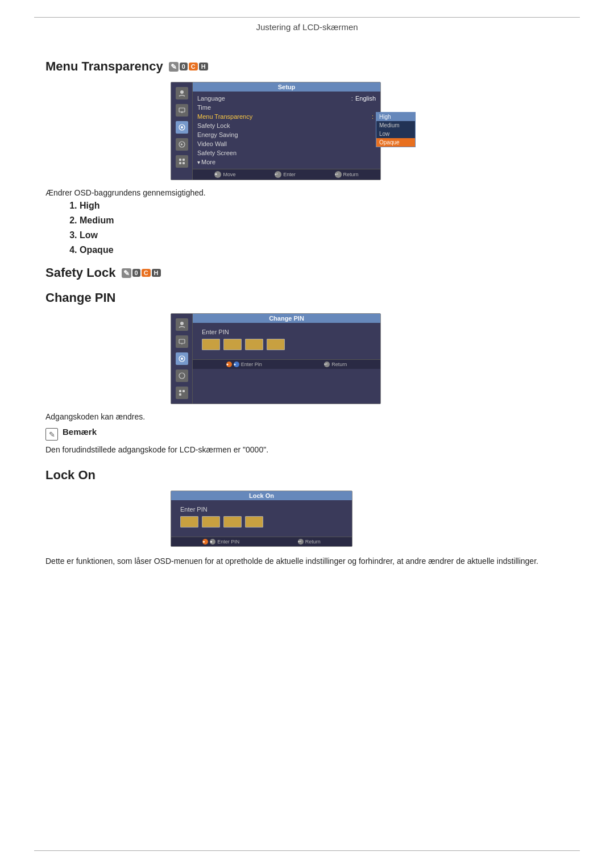 This screenshot has width=614, height=868. What do you see at coordinates (287, 131) in the screenshot?
I see `osd-main-panel: Setup Language : English Time Menu Trans…` at bounding box center [287, 131].